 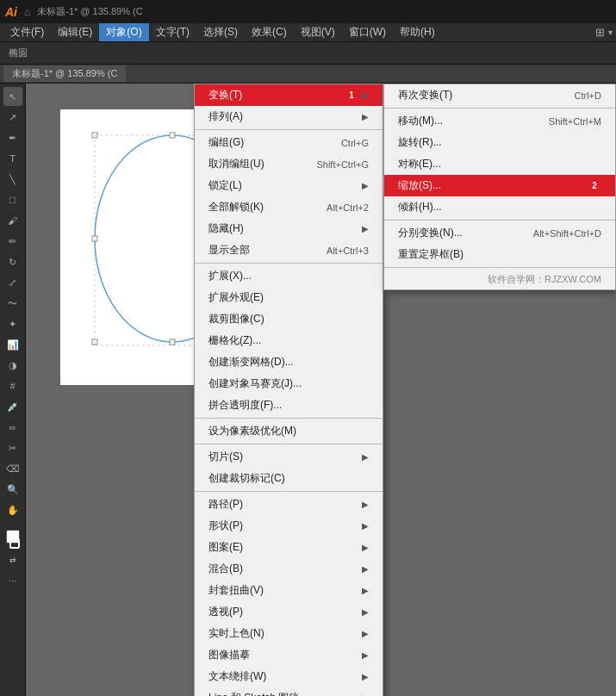 What do you see at coordinates (365, 95) in the screenshot?
I see `arrow-transform: ▶` at bounding box center [365, 95].